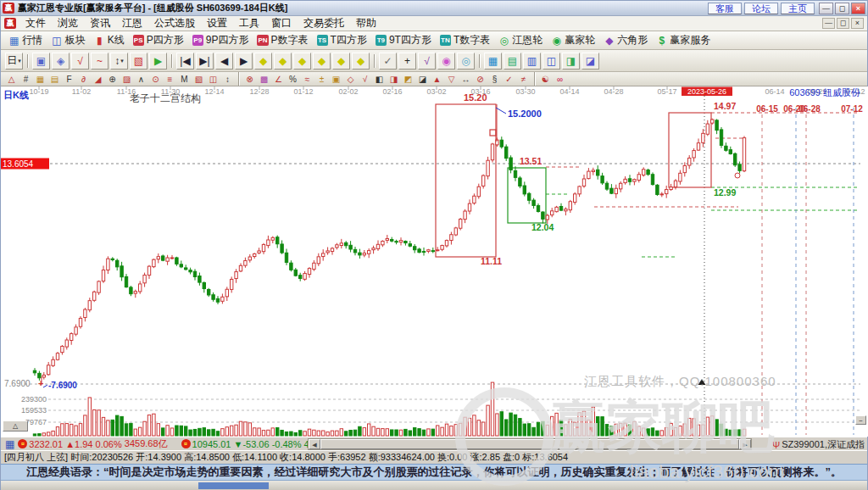 This screenshot has height=490, width=868. Describe the element at coordinates (403, 41) in the screenshot. I see `toolbar-button: T99T四方形` at that location.